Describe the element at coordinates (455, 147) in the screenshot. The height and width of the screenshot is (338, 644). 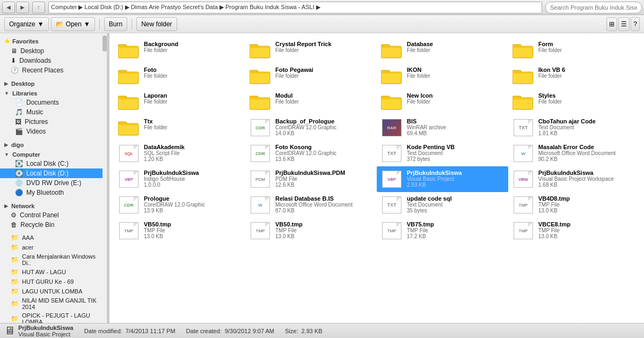
I see `file-name: Kode Penting VB` at that location.